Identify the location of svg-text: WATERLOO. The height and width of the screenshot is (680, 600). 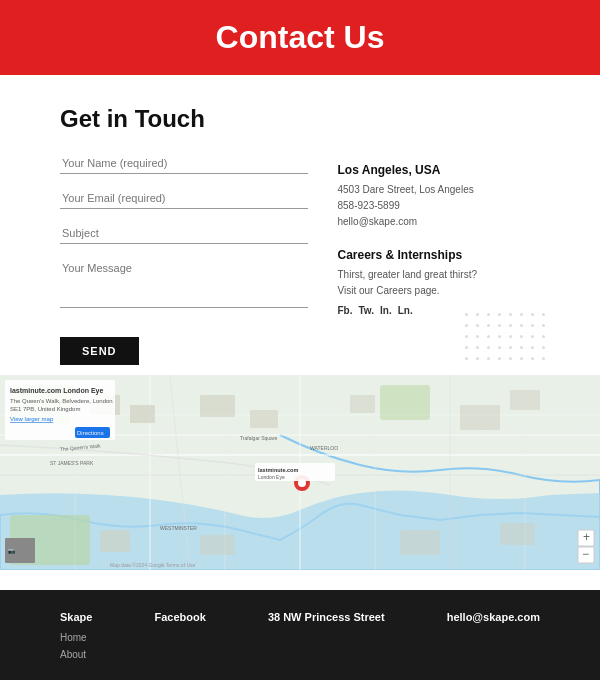
(324, 448).